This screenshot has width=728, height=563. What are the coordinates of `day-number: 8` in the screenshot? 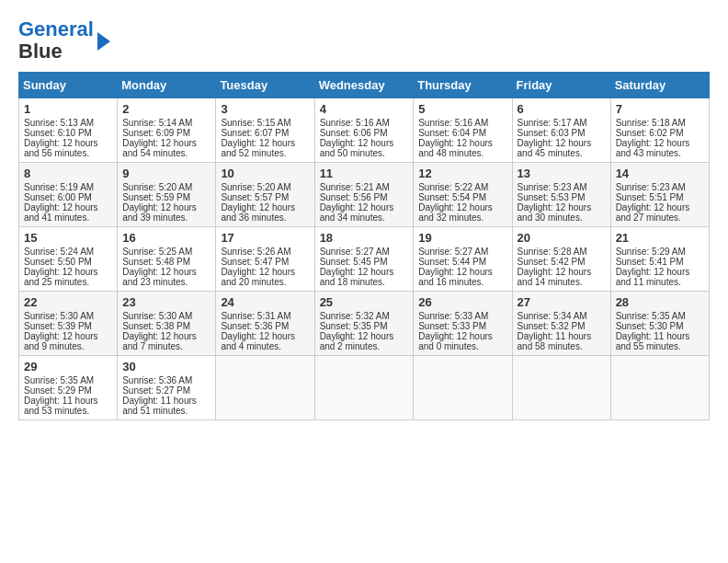 It's located at (68, 173).